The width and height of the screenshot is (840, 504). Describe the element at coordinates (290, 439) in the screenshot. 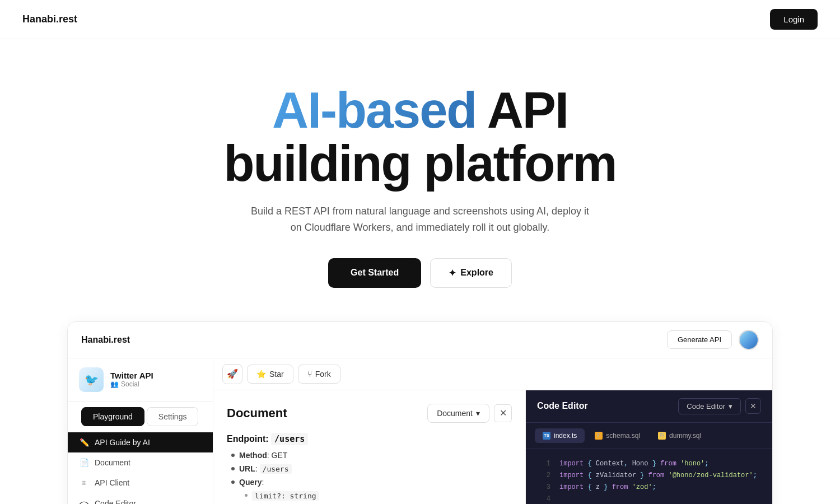

I see `endpoint-path: /users` at that location.